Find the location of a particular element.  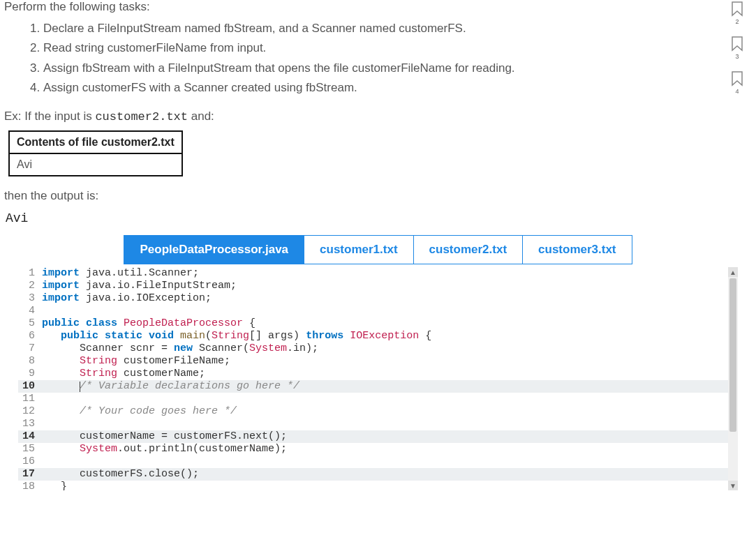

code-content: /* Variable declarations go here */ is located at coordinates (390, 386).